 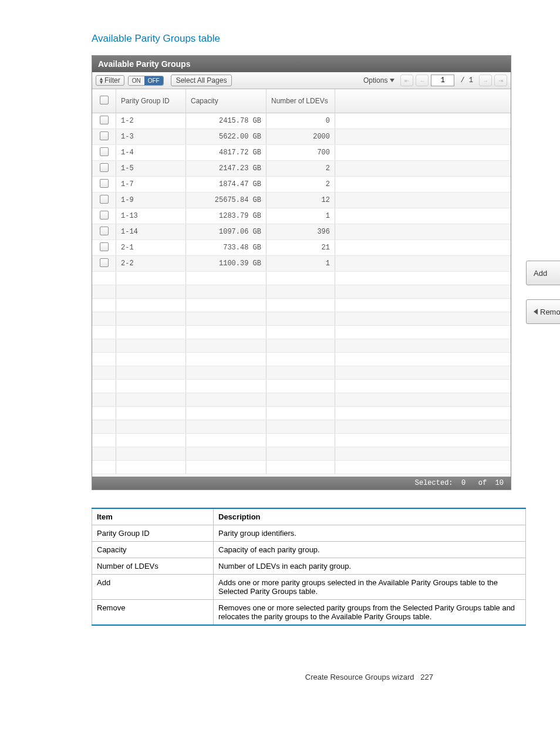 I want to click on table-row: 2-21100.39 GB1, so click(x=302, y=264).